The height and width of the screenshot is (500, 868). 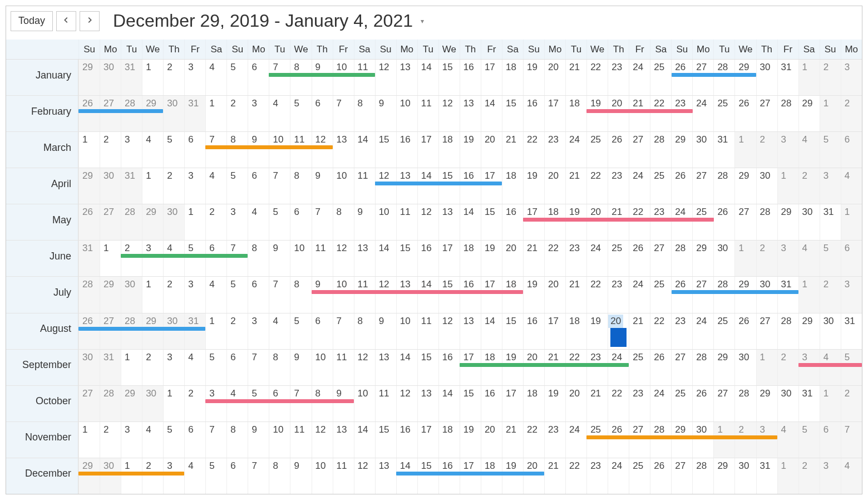 I want to click on day-cell: 19, so click(x=597, y=114).